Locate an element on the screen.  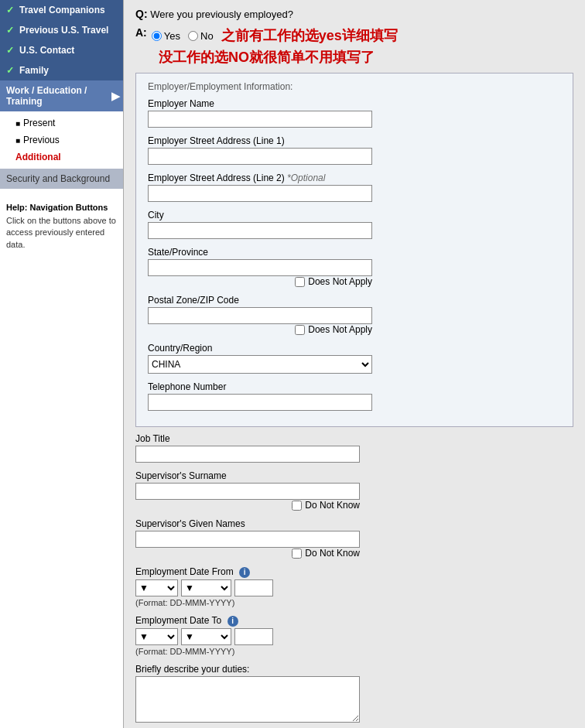
sidebar-sub-previous: ■ Previous is located at coordinates (62, 140).